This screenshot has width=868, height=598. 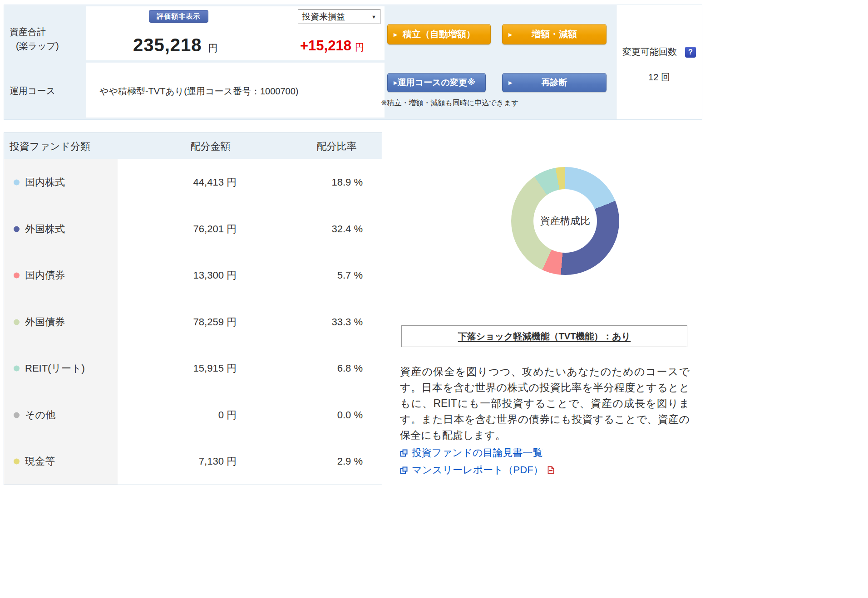 What do you see at coordinates (339, 16) in the screenshot?
I see `pl-period-select: 投資来損益 ▼` at bounding box center [339, 16].